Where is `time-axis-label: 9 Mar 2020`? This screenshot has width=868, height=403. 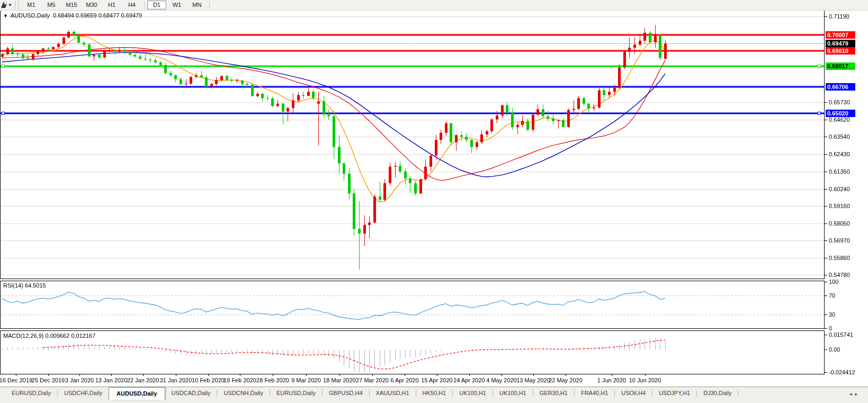
time-axis-label: 9 Mar 2020 is located at coordinates (306, 380).